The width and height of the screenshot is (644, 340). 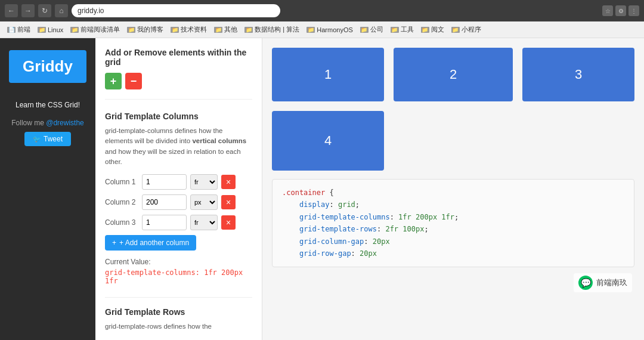 What do you see at coordinates (131, 30) in the screenshot?
I see `bookmark-icon-blog: 📁` at bounding box center [131, 30].